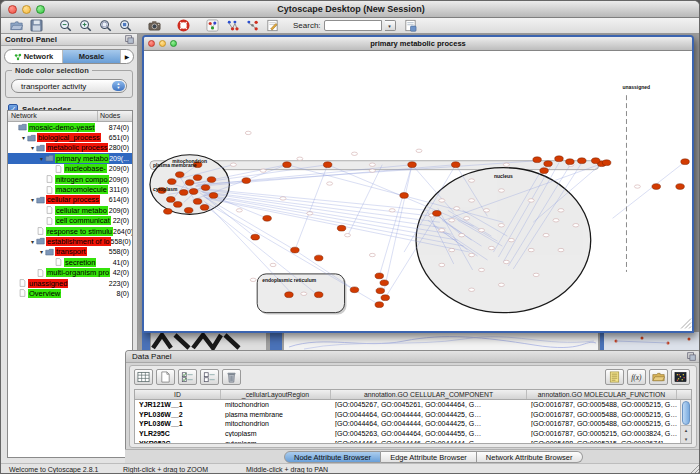  I want to click on table-cell: mitochondrion, so click(276, 404).